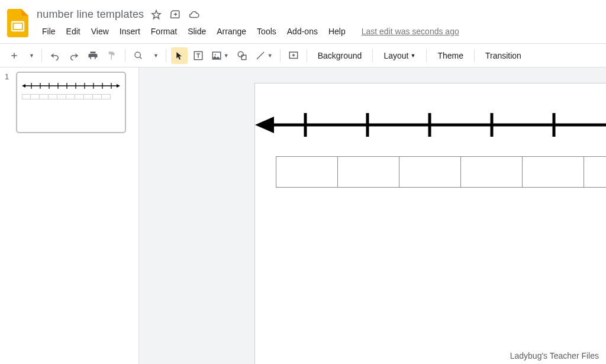  What do you see at coordinates (194, 15) in the screenshot?
I see `cloud-icon` at bounding box center [194, 15].